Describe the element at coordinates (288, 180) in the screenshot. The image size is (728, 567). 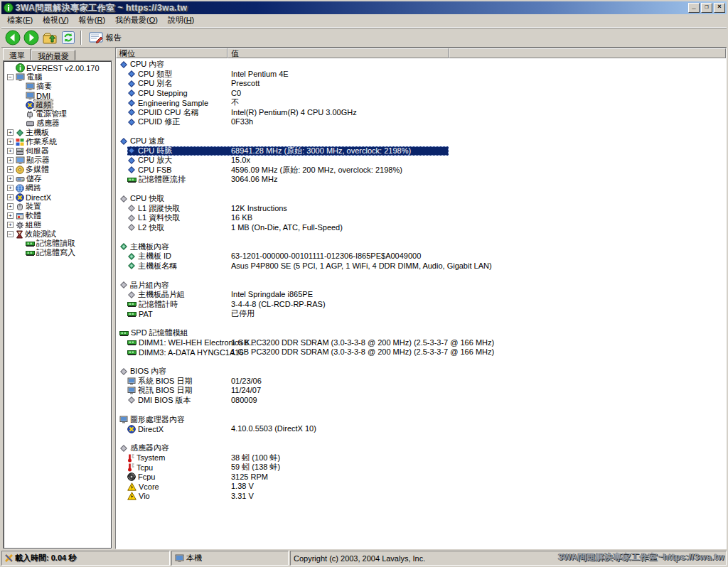
I see `list-row: 記憶體匯流排3064.06 MHz` at that location.